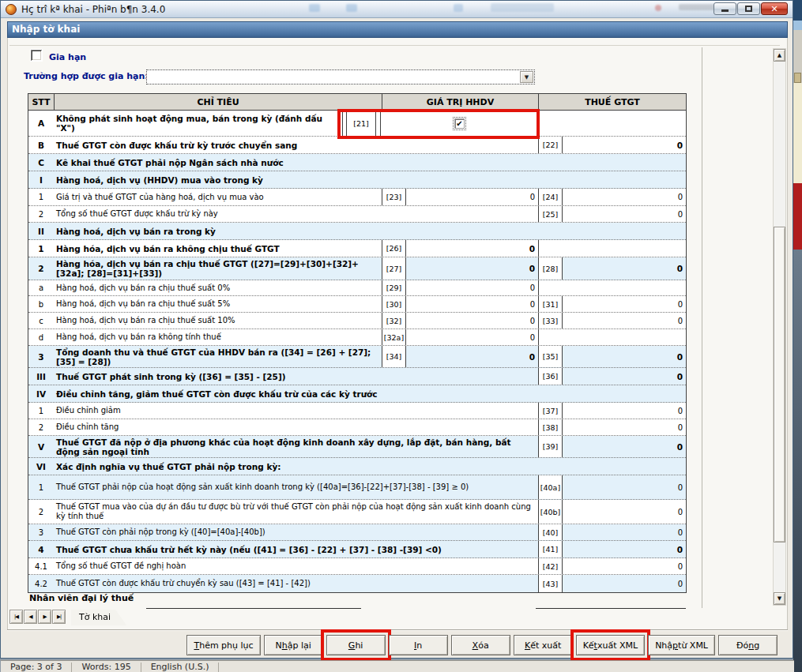 This screenshot has width=802, height=672. What do you see at coordinates (36, 666) in the screenshot?
I see `status-segment: Page: 3 of 3` at bounding box center [36, 666].